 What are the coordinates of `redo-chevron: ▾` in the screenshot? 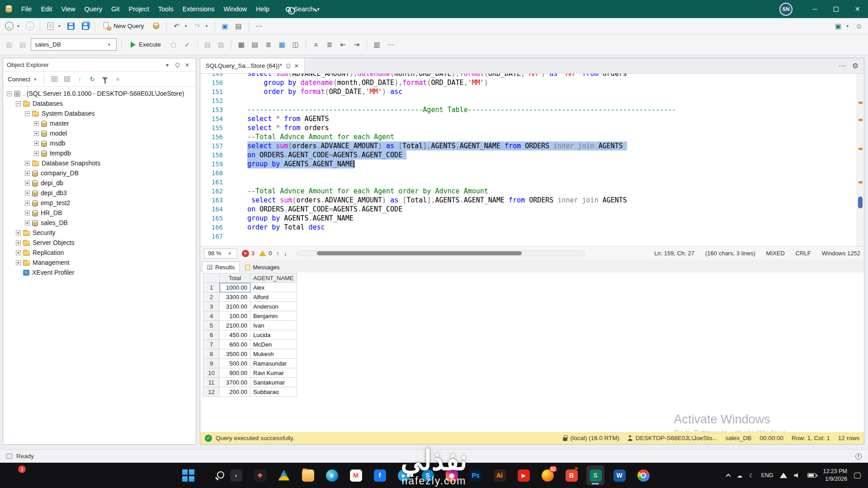 It's located at (208, 26).